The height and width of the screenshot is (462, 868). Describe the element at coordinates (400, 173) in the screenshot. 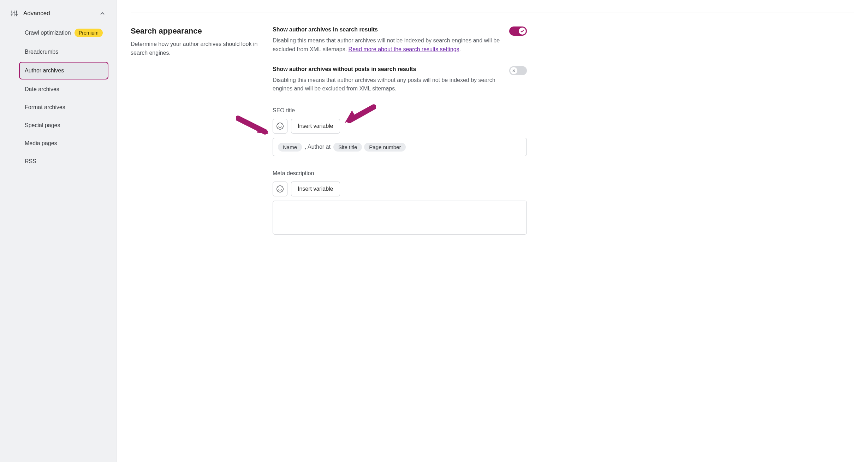

I see `field-label: Meta description` at that location.